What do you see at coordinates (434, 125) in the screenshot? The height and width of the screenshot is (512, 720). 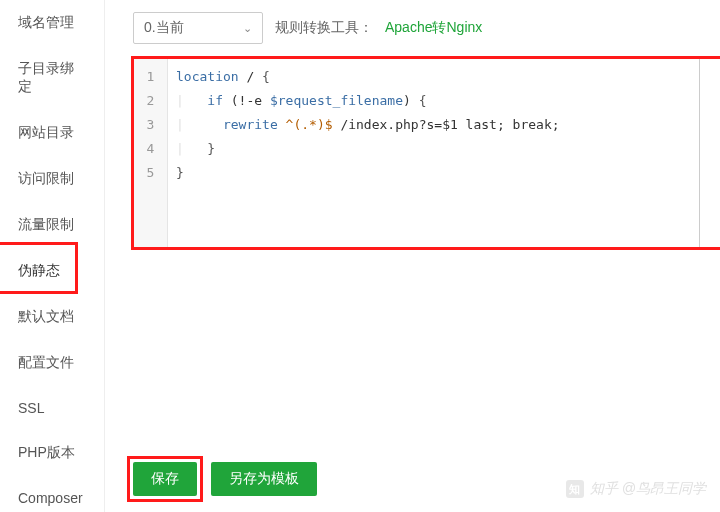 I see `code-line: | rewrite ^(.*)$ /index.php?s=$1 last; b…` at bounding box center [434, 125].